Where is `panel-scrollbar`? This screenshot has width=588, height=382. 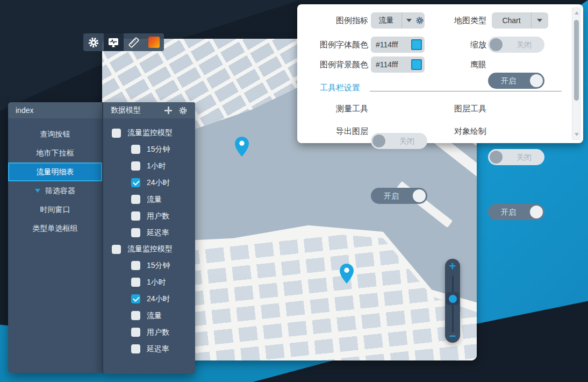
panel-scrollbar is located at coordinates (576, 74).